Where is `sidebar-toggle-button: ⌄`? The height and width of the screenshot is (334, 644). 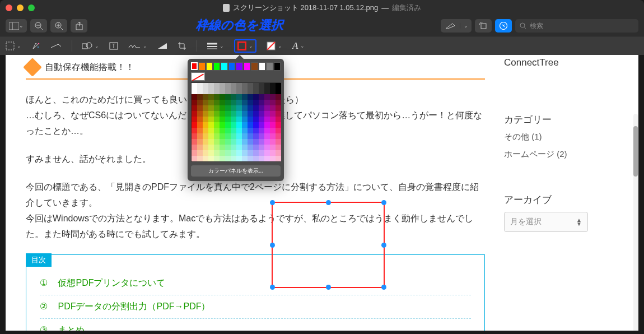 sidebar-toggle-button: ⌄ is located at coordinates (16, 26).